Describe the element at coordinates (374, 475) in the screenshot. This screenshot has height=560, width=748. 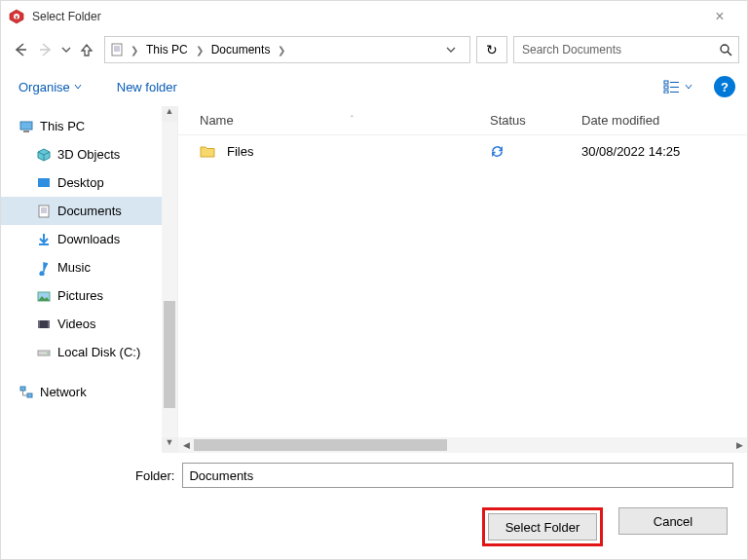
I see `folder-row: Folder:` at that location.